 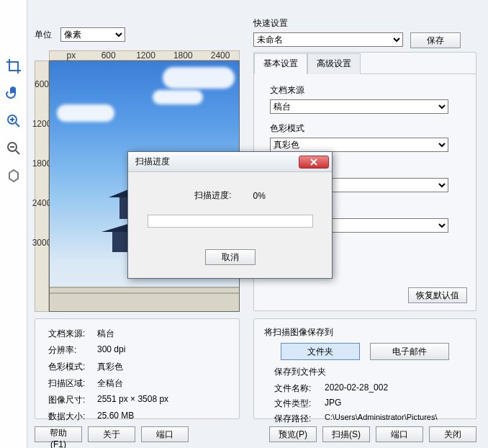 I want to click on dialog-title: 扫描进度, so click(x=153, y=161).